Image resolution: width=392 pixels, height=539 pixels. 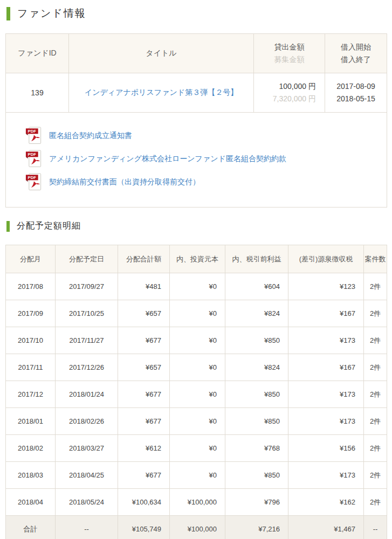 I want to click on header-offer-amount: 募集金額, so click(x=289, y=59).